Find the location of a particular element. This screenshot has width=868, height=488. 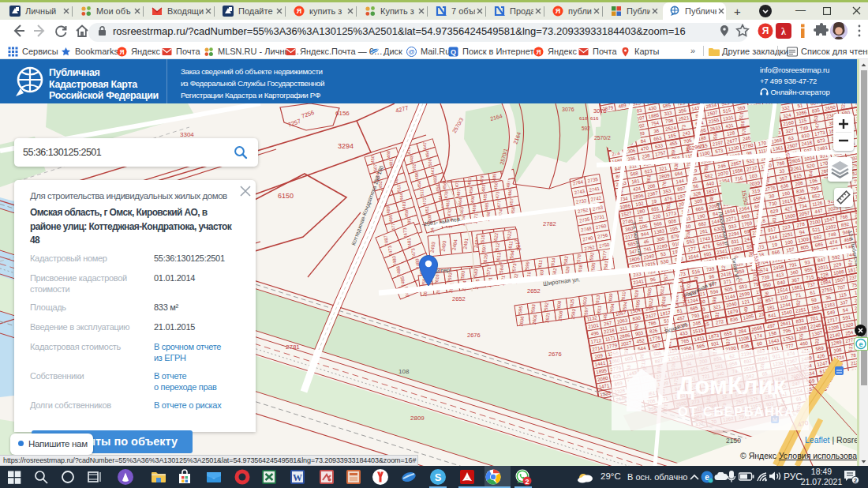

svg-text: 2809 is located at coordinates (417, 419).